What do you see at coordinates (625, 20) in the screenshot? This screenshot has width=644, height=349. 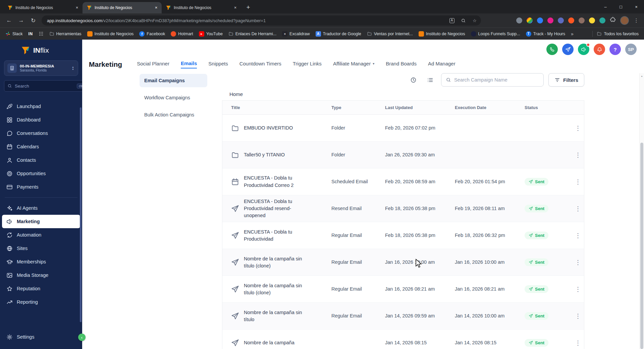 I see `browser-profile-avatar` at bounding box center [625, 20].